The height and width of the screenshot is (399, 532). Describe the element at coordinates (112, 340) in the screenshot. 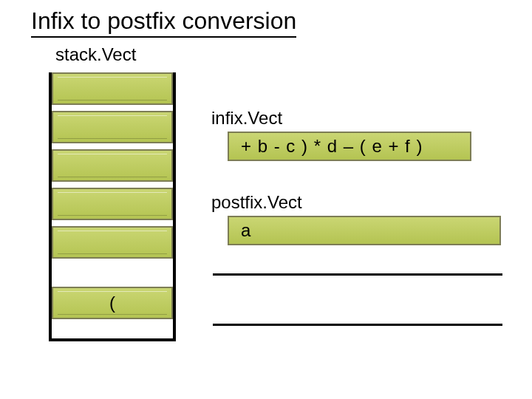

I see `stack-border-bottom` at that location.